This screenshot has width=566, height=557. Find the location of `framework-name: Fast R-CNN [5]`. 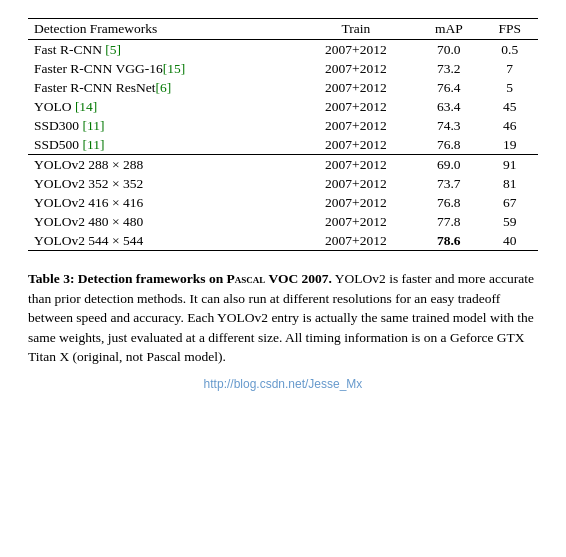

framework-name: Fast R-CNN [5] is located at coordinates (162, 50).